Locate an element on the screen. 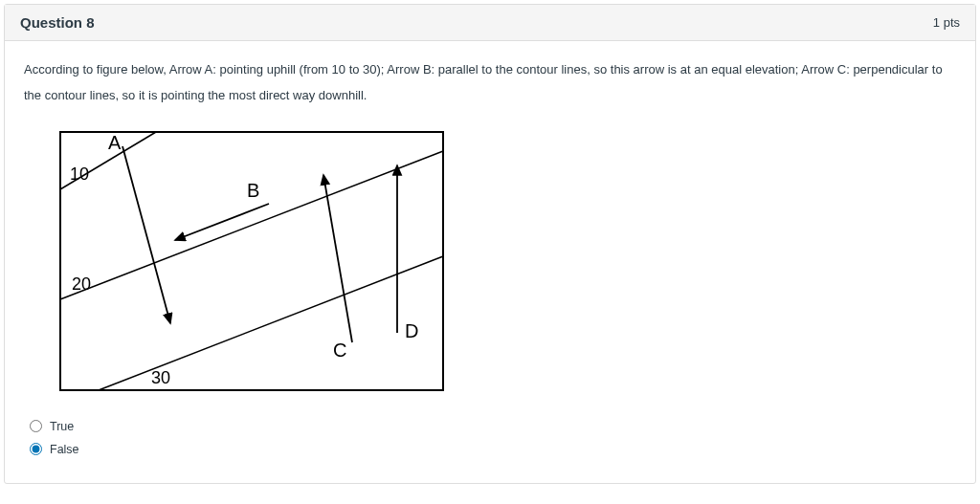 The height and width of the screenshot is (504, 980). radio-false is located at coordinates (36, 449).